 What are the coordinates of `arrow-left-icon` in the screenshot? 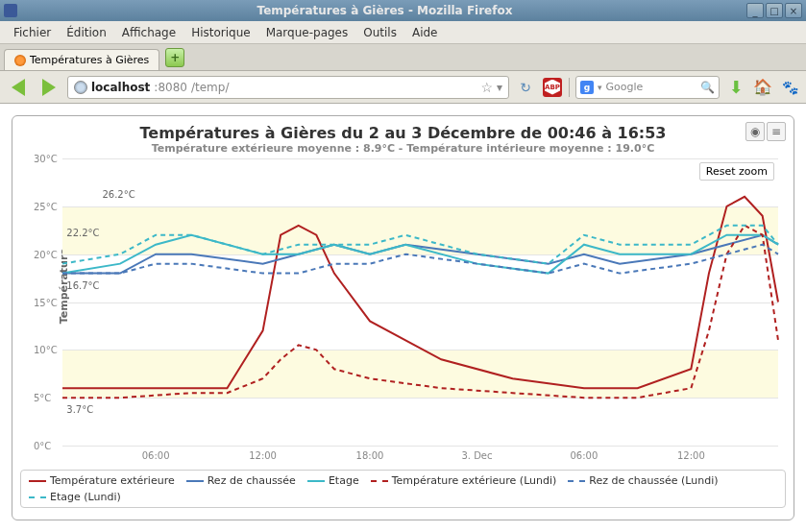 It's located at (18, 87).